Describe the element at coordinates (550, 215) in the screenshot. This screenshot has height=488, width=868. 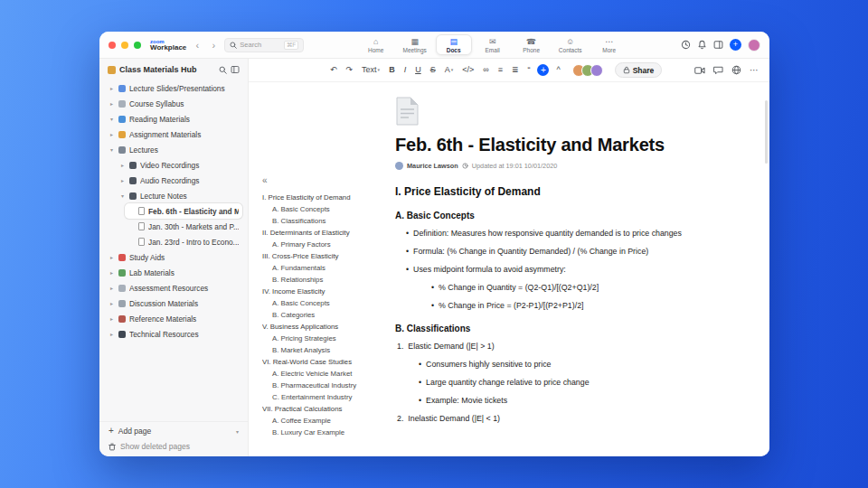
I see `doc-heading: A. Basic Concepts` at that location.